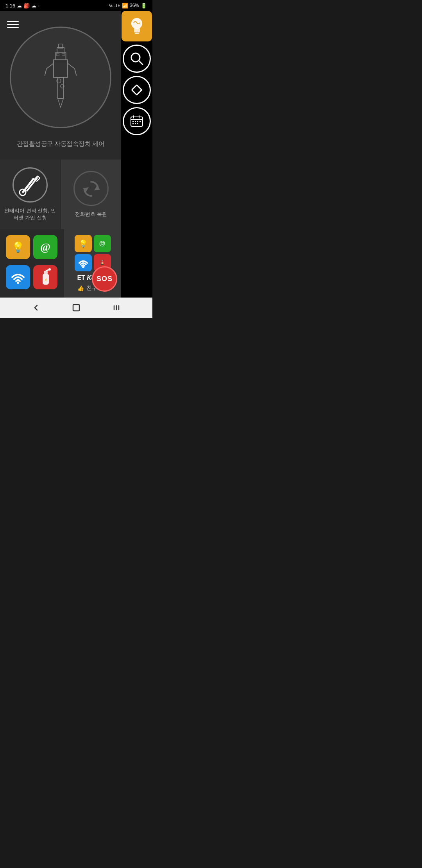 Image resolution: width=422 pixels, height=868 pixels. Describe the element at coordinates (30, 185) in the screenshot. I see `wrench-icon-circle` at that location.